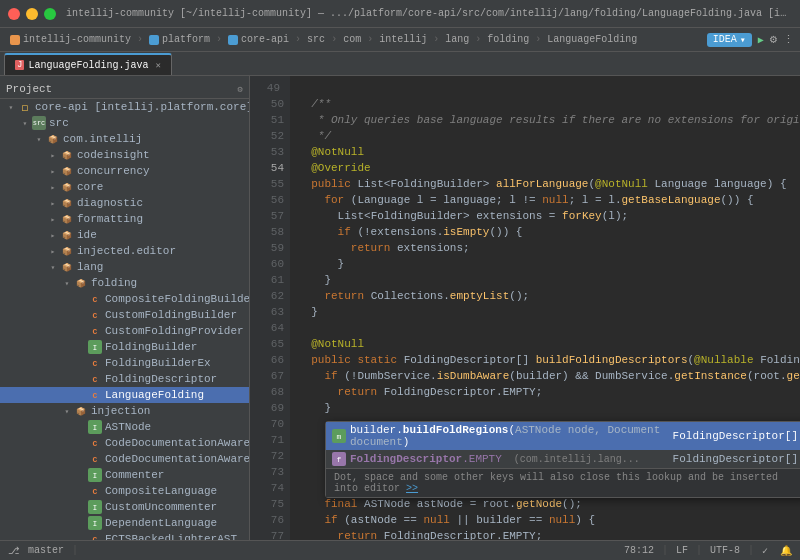  Describe the element at coordinates (39, 123) in the screenshot. I see `src-icon: src` at that location.